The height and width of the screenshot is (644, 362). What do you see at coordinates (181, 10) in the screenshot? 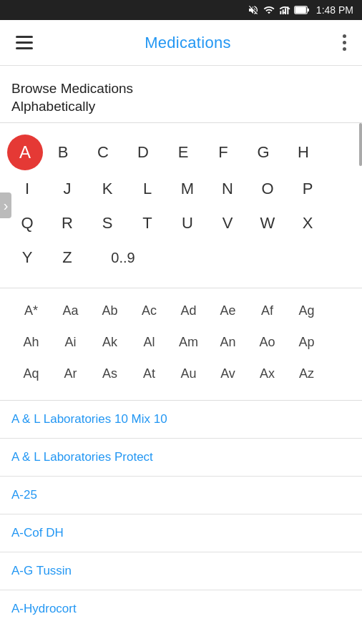
I see `status-bar: 1:48 PM` at bounding box center [181, 10].